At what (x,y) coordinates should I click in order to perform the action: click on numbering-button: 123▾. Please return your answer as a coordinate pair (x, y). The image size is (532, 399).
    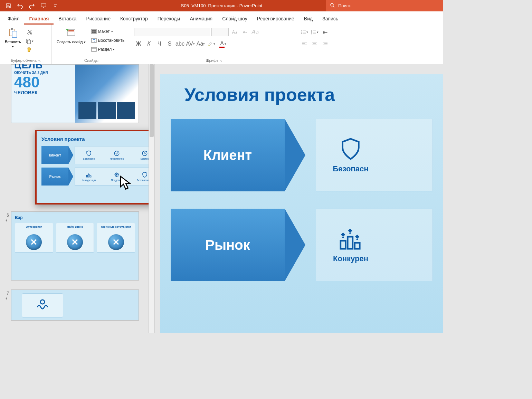
    Looking at the image, I should click on (315, 32).